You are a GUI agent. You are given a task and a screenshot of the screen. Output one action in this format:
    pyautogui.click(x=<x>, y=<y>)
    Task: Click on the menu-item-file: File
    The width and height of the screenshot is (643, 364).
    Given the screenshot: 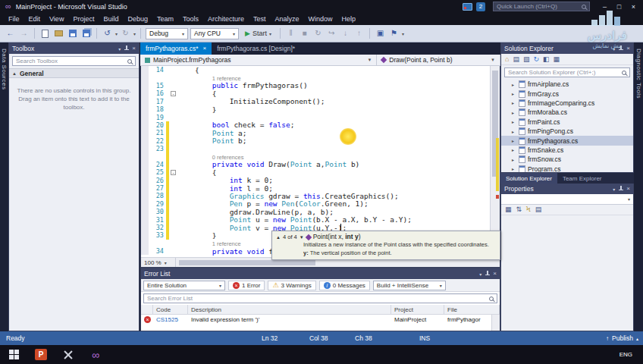 What is the action you would take?
    pyautogui.click(x=14, y=19)
    